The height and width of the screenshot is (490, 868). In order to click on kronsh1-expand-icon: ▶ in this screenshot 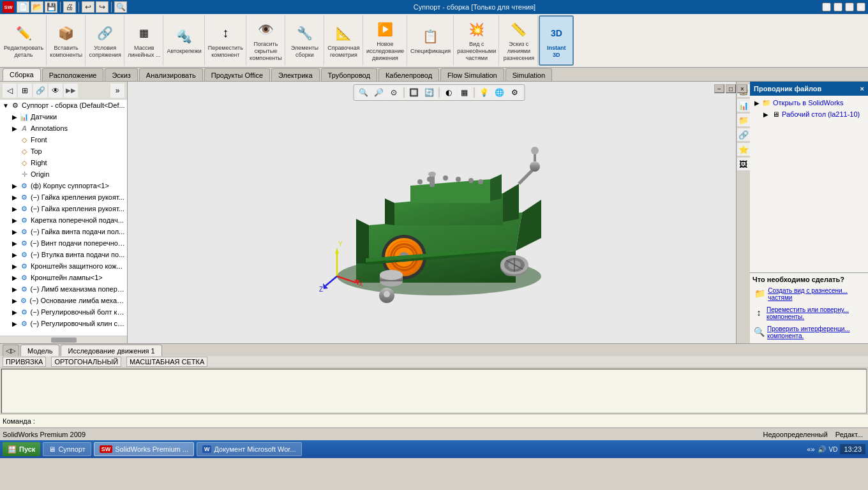, I will do `click(15, 266)`.